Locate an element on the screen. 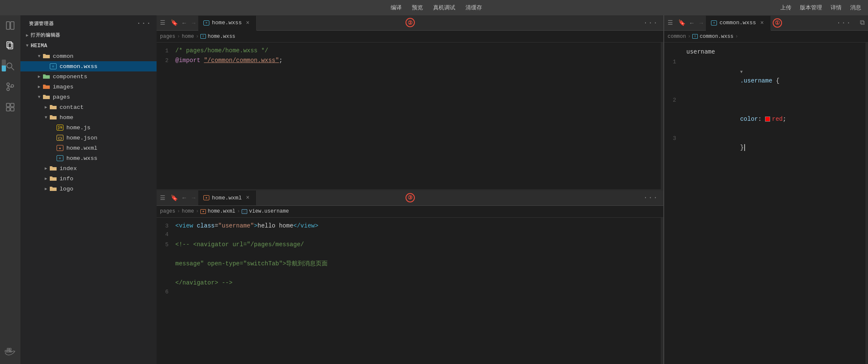 This screenshot has height=364, width=868. tab-home-wxml: ◈ home.wxml × is located at coordinates (227, 198).